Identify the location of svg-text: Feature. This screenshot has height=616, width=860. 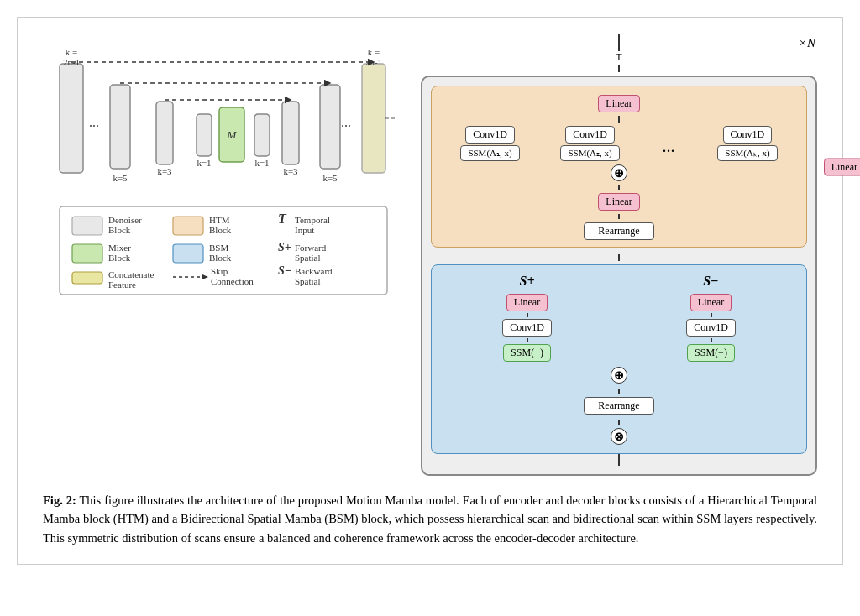
(123, 285).